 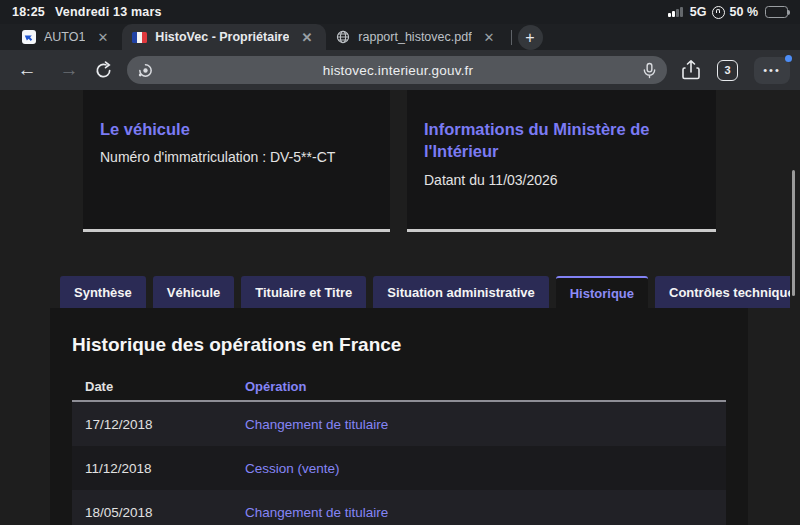 I want to click on browser-tab-histovec: HistoVec - Propriétaire ✕, so click(x=224, y=37).